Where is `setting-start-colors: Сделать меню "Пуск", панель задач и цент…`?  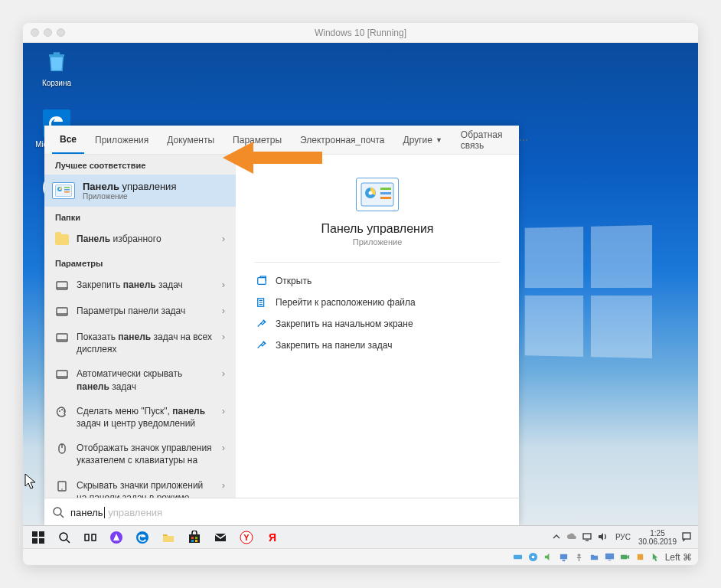 setting-start-colors: Сделать меню "Пуск", панель задач и цент… is located at coordinates (140, 417).